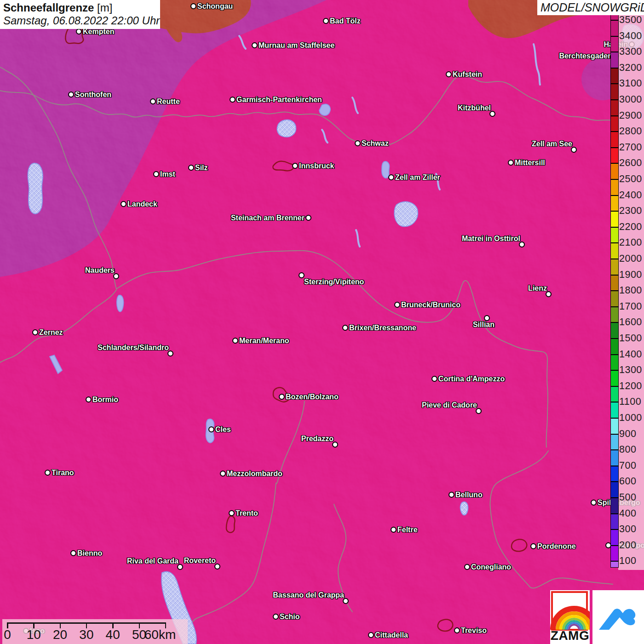  I want to click on lake-santa-croce, so click(465, 509).